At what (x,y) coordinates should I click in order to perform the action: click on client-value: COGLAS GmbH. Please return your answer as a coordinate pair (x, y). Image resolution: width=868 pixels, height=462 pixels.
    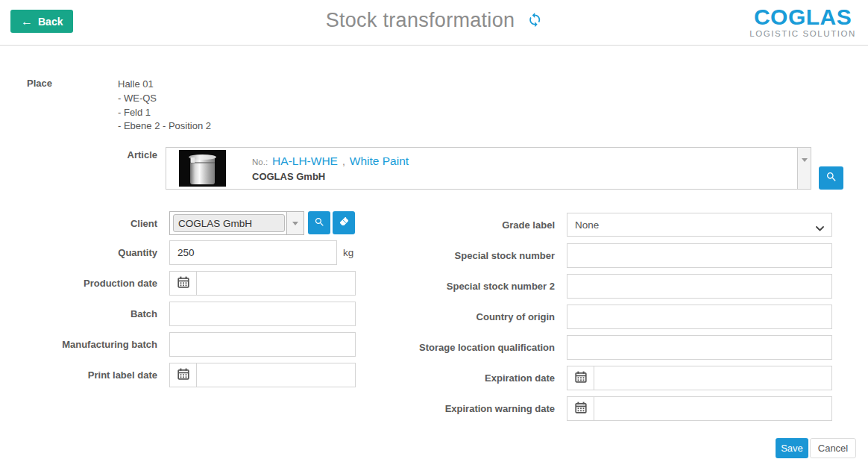
    Looking at the image, I should click on (229, 223).